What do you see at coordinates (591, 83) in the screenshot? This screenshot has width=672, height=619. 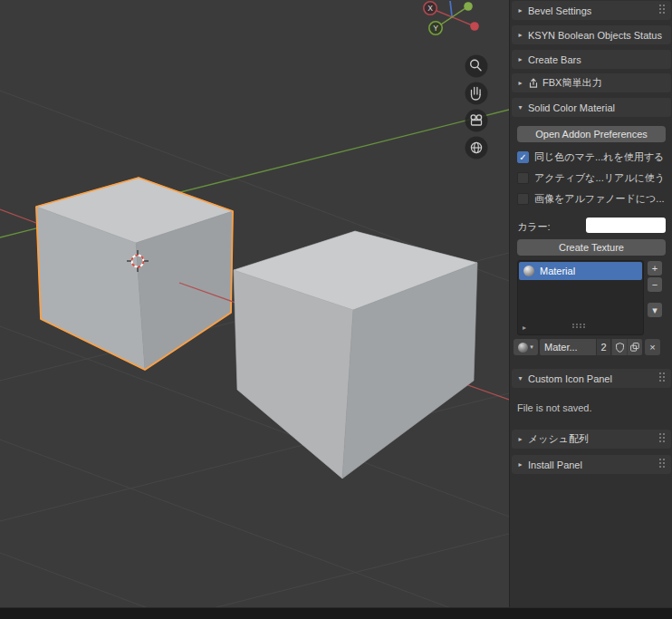 I see `panel-header-fbx-export: ▸ FBX簡単出力` at bounding box center [591, 83].